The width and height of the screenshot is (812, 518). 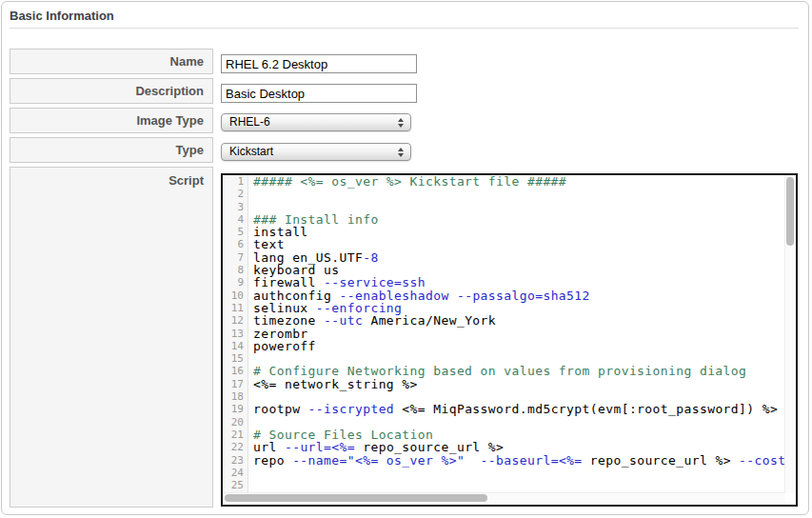 What do you see at coordinates (497, 371) in the screenshot?
I see `code-text: # Configure Networking based on values f…` at bounding box center [497, 371].